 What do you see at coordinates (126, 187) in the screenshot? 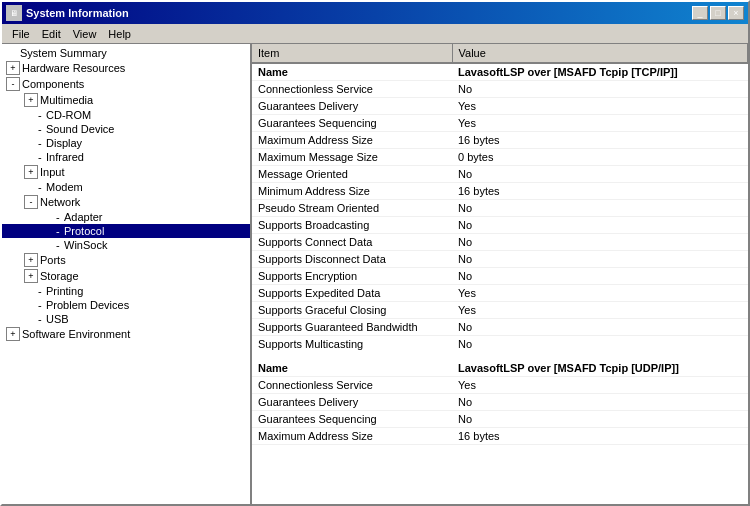
I see `tree-item-modem: - Modem` at bounding box center [126, 187].